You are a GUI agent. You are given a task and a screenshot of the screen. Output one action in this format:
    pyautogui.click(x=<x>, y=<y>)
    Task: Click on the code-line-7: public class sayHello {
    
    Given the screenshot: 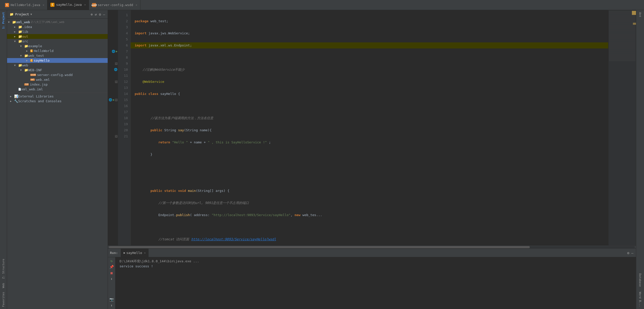 What is the action you would take?
    pyautogui.click(x=369, y=94)
    